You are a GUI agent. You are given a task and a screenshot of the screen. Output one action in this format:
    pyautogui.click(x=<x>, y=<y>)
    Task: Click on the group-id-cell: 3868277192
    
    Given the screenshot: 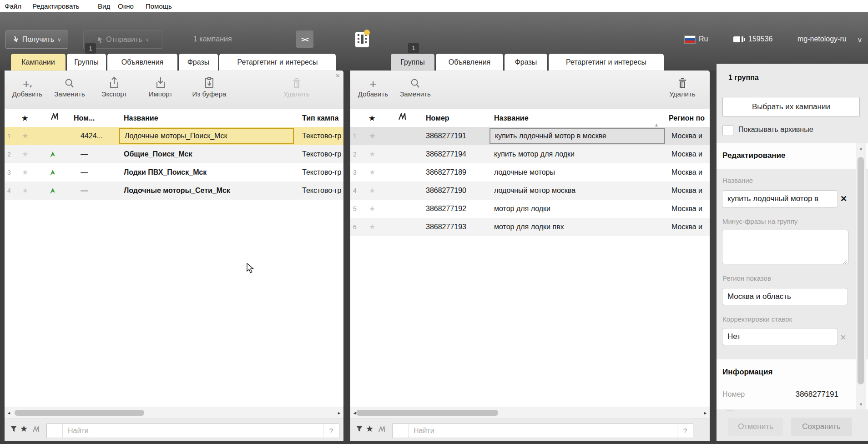 What is the action you would take?
    pyautogui.click(x=453, y=209)
    